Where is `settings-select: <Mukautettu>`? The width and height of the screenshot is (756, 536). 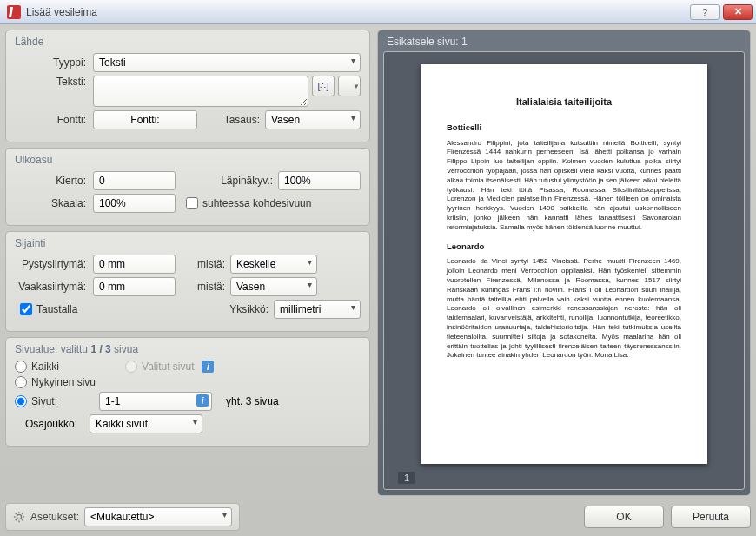
settings-select: <Mukautettu> is located at coordinates (158, 517).